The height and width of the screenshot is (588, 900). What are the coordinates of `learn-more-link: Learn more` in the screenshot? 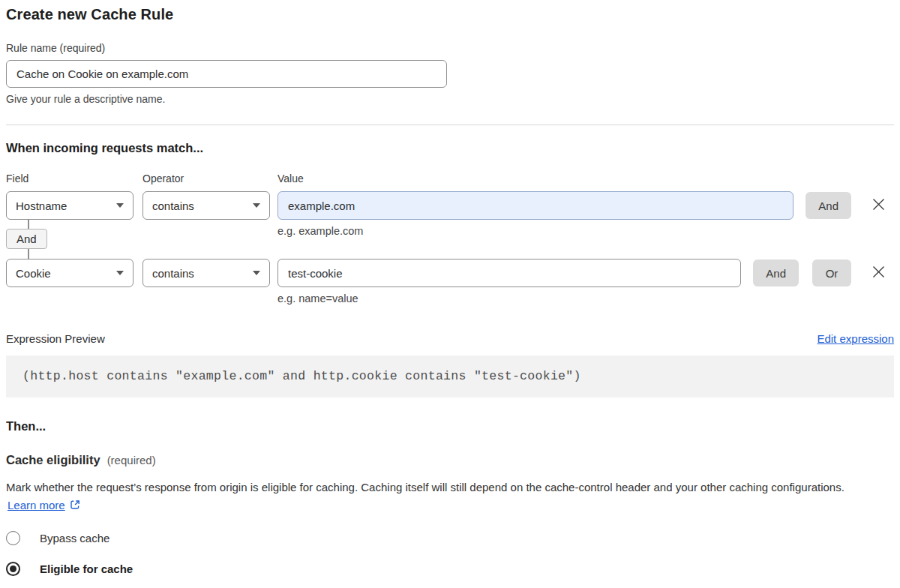 It's located at (36, 506).